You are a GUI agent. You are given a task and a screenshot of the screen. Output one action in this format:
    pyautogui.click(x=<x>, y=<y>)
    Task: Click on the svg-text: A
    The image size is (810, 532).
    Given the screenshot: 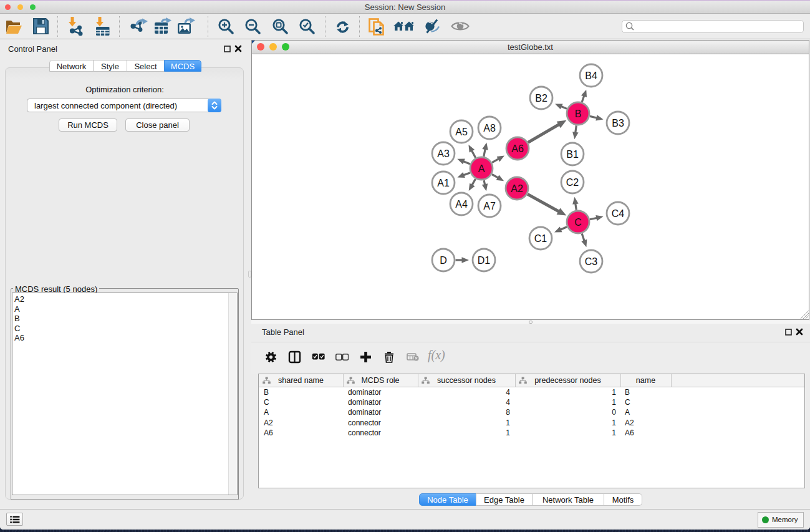 What is the action you would take?
    pyautogui.click(x=481, y=168)
    